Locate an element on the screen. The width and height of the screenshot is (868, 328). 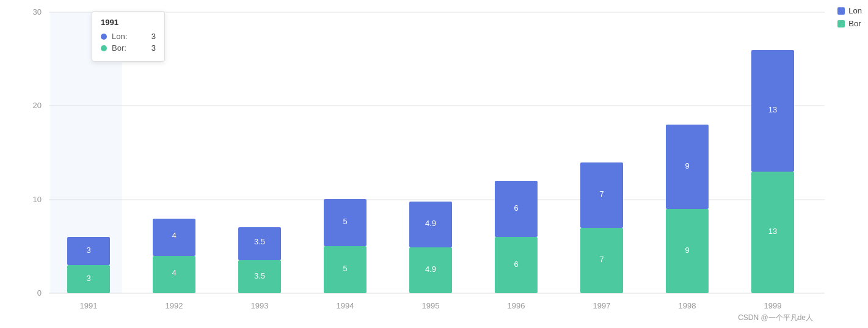
tooltip-dot-bor is located at coordinates (104, 48).